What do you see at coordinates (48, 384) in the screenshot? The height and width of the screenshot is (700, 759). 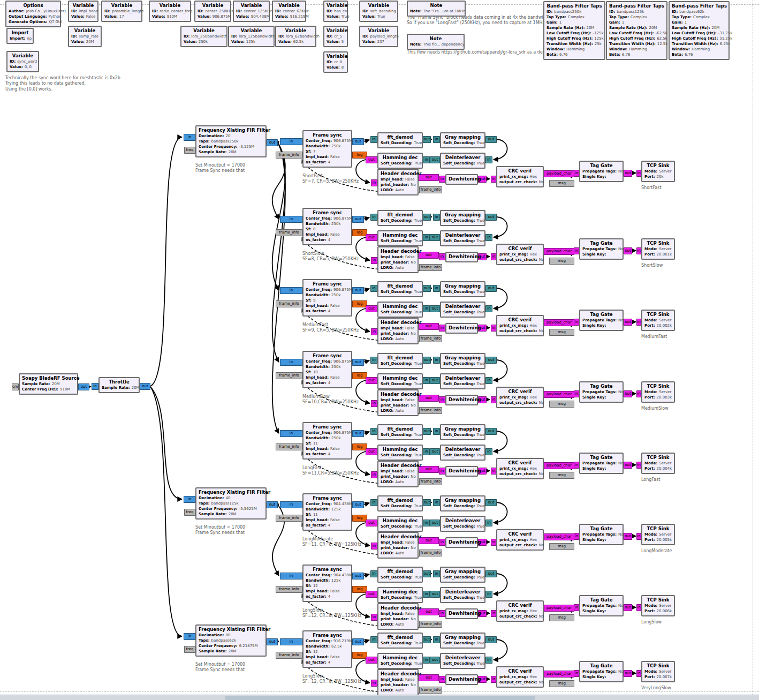 I see `soapy-bladerf-source-block: Soapy BladeRF SourceSample Rate:20MCente…` at bounding box center [48, 384].